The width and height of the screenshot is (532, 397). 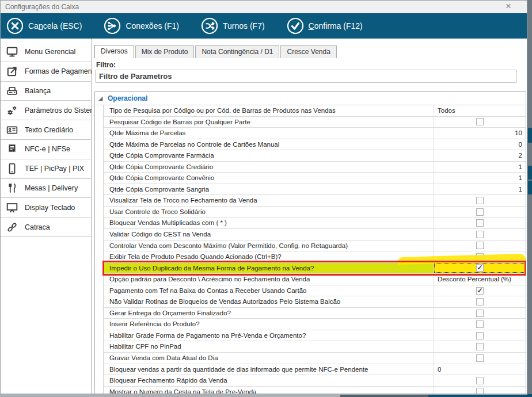 I want to click on grid-row: Qtde Máxima de Parcelas no Controle de C…, so click(x=314, y=145).